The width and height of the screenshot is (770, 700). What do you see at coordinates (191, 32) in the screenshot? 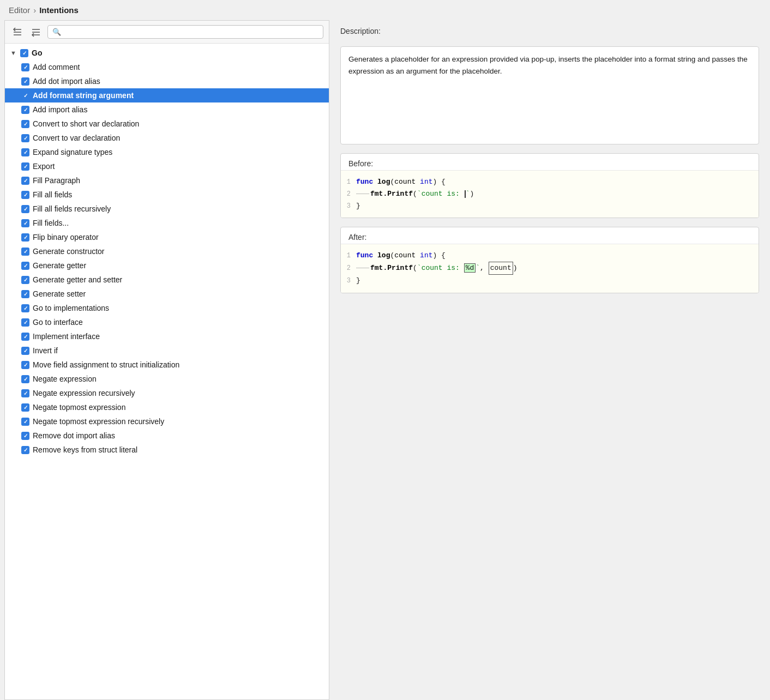
I see `search-input` at bounding box center [191, 32].